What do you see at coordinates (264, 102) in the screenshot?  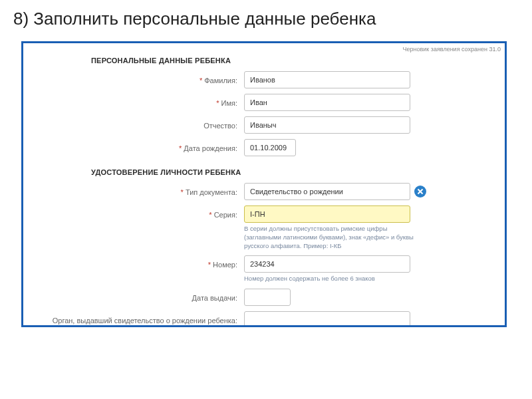 I see `row-firstname: Имя:` at bounding box center [264, 102].